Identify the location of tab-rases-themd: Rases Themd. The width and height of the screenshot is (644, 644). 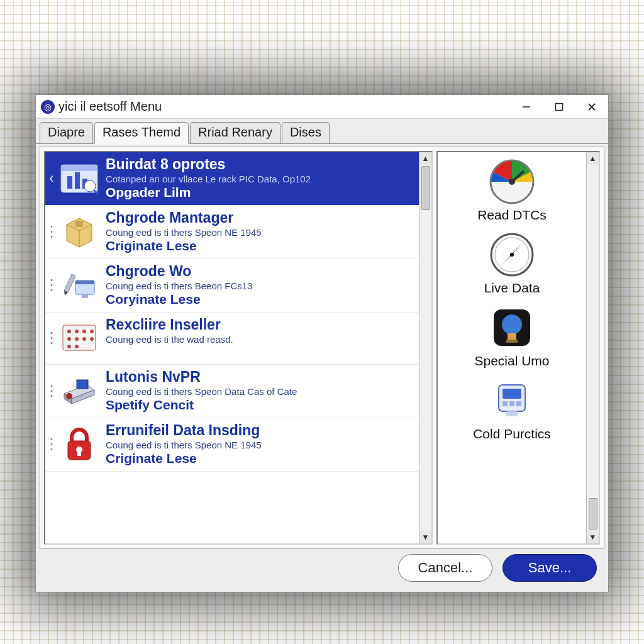
(142, 133).